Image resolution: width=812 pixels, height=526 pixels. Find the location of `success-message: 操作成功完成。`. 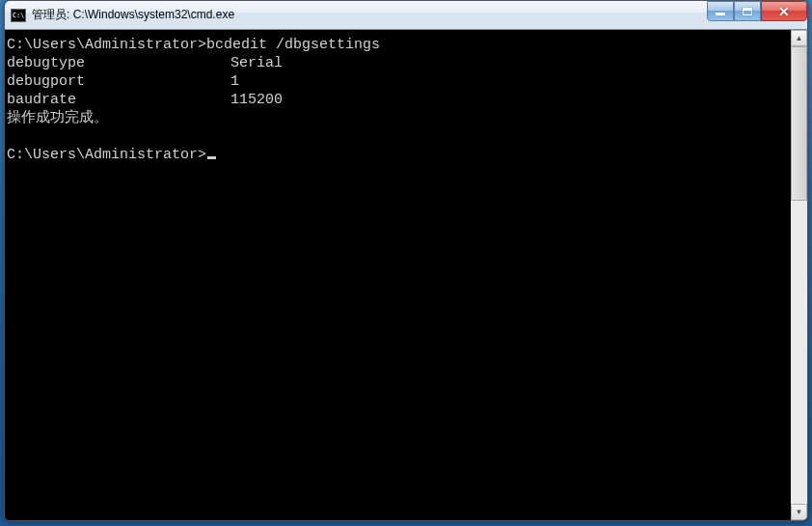

success-message: 操作成功完成。 is located at coordinates (397, 118).